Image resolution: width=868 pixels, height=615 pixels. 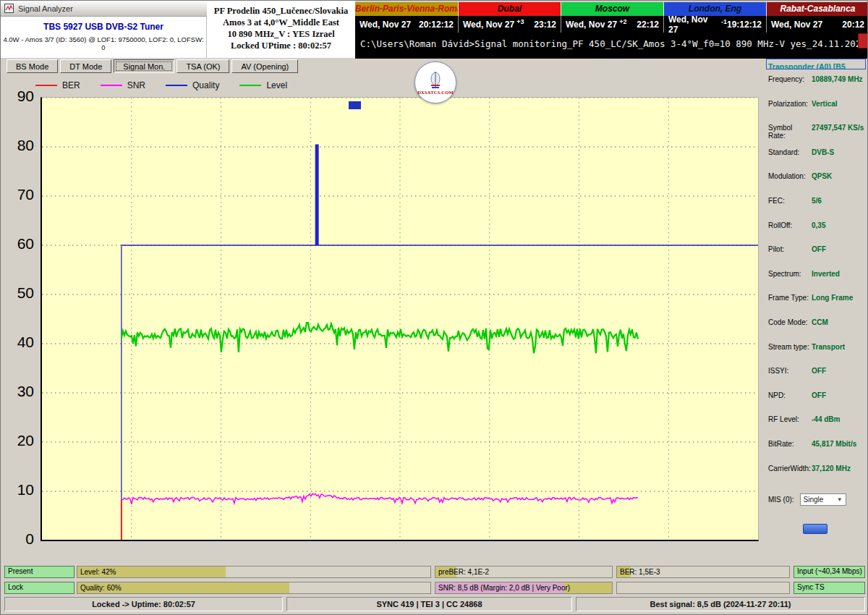 I want to click on y-axis-label: 60, so click(x=17, y=244).